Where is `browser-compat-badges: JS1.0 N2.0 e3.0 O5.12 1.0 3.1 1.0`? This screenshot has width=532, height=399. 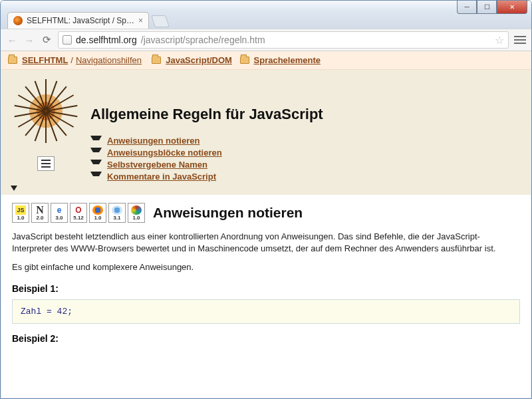 browser-compat-badges: JS1.0 N2.0 e3.0 O5.12 1.0 3.1 1.0 is located at coordinates (78, 213).